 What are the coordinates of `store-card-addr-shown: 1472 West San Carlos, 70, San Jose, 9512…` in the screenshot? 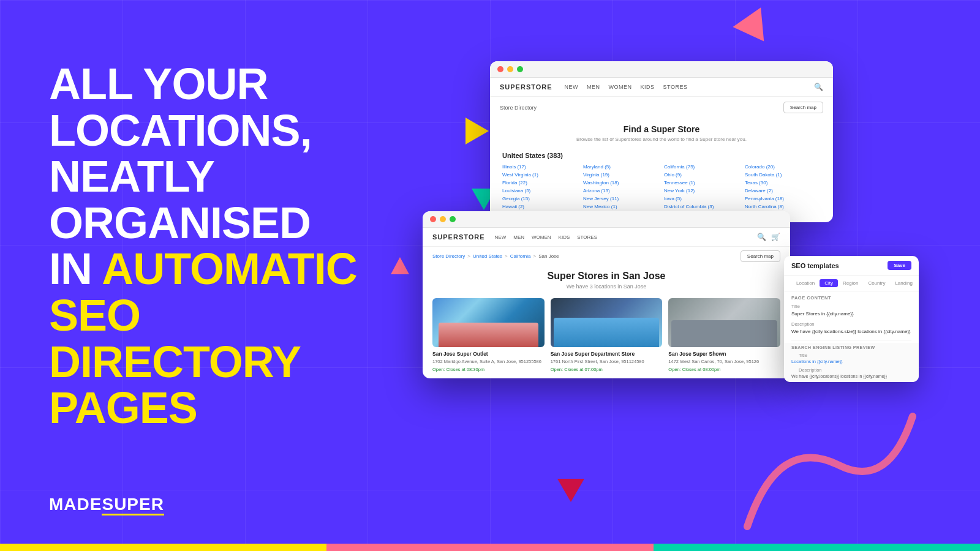 It's located at (724, 362).